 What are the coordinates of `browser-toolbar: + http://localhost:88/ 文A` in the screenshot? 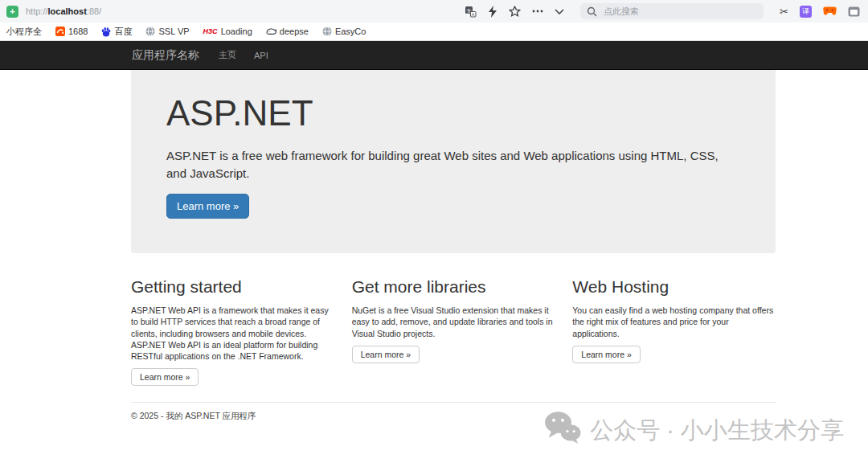 It's located at (434, 11).